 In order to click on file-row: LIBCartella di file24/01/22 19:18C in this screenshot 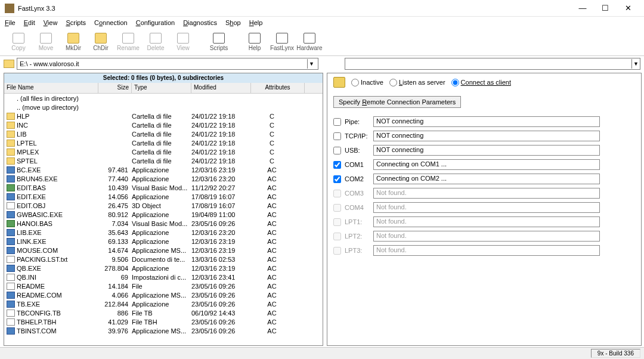, I will do `click(163, 134)`.